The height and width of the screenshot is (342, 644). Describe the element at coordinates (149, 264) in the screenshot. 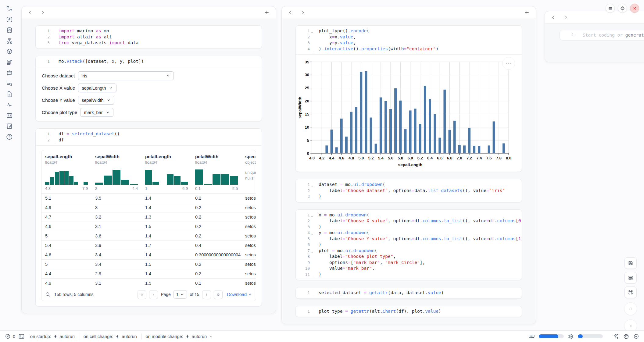

I see `table-row: 53.41.50.2setosa` at that location.